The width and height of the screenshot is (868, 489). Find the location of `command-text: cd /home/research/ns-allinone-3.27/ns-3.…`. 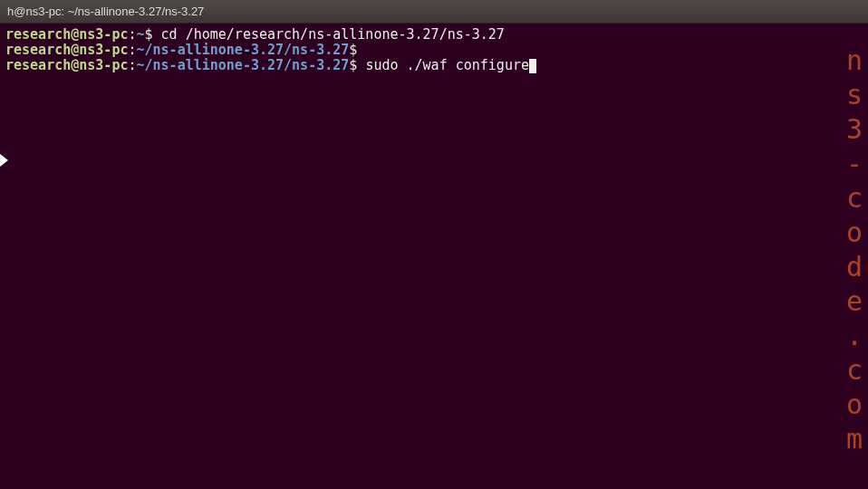

command-text: cd /home/research/ns-allinone-3.27/ns-3.… is located at coordinates (333, 34).